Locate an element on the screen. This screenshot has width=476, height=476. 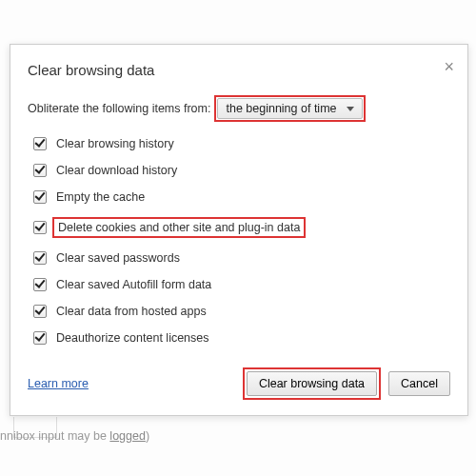
checkbox-row: Clear data from hosted apps is located at coordinates (242, 311).